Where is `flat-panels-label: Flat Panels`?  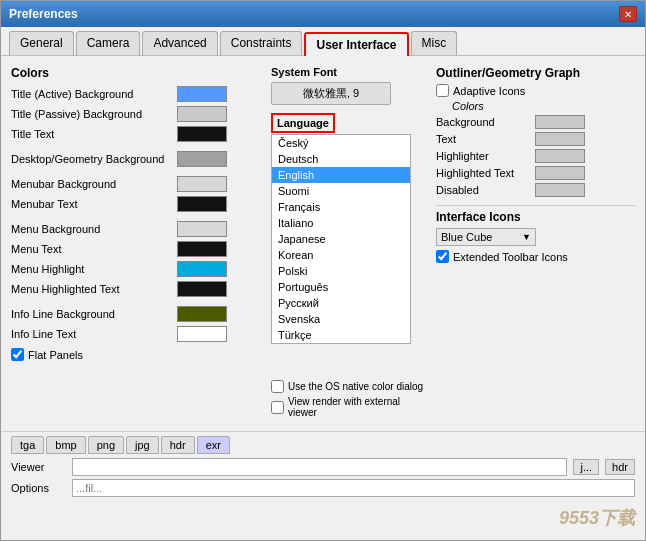
flat-panels-label: Flat Panels is located at coordinates (56, 355).